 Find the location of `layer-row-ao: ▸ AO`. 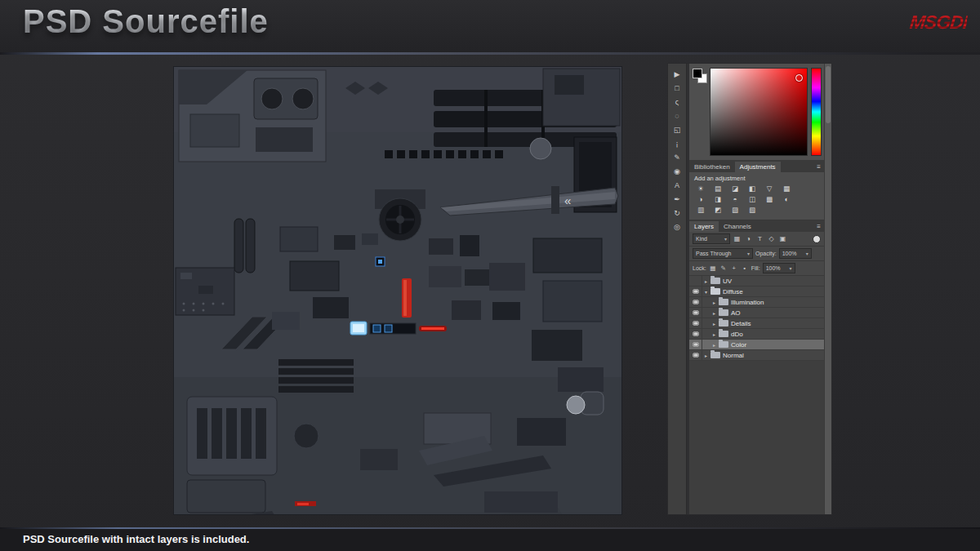

layer-row-ao: ▸ AO is located at coordinates (756, 313).